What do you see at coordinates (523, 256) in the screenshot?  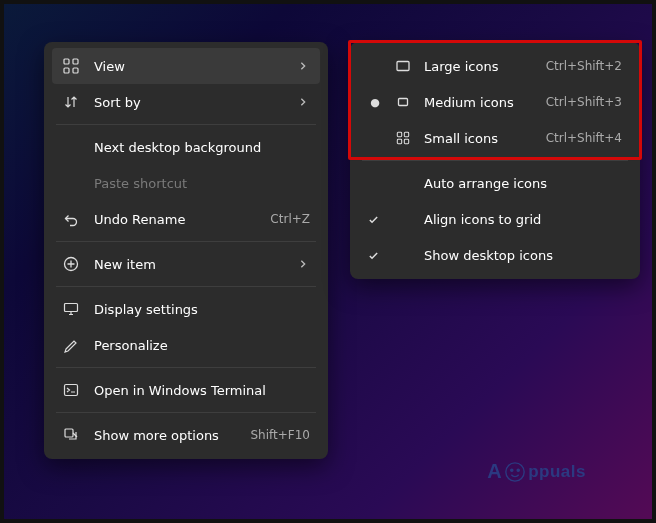 I see `submenu-label: Show desktop icons` at bounding box center [523, 256].